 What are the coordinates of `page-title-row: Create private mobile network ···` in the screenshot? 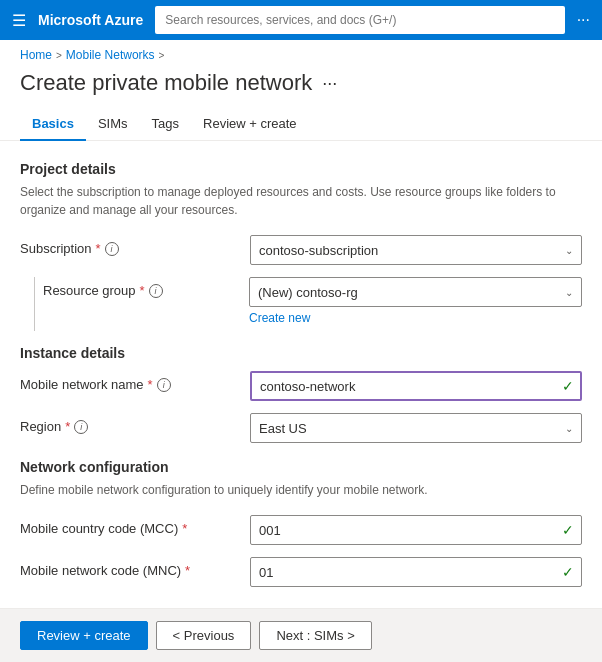 It's located at (301, 87).